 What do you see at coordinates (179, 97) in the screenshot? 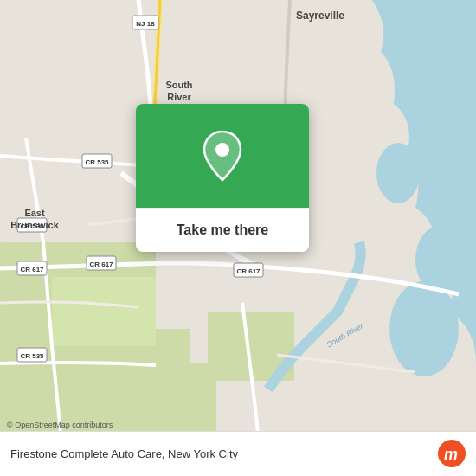
I see `svg-text: River` at bounding box center [179, 97].